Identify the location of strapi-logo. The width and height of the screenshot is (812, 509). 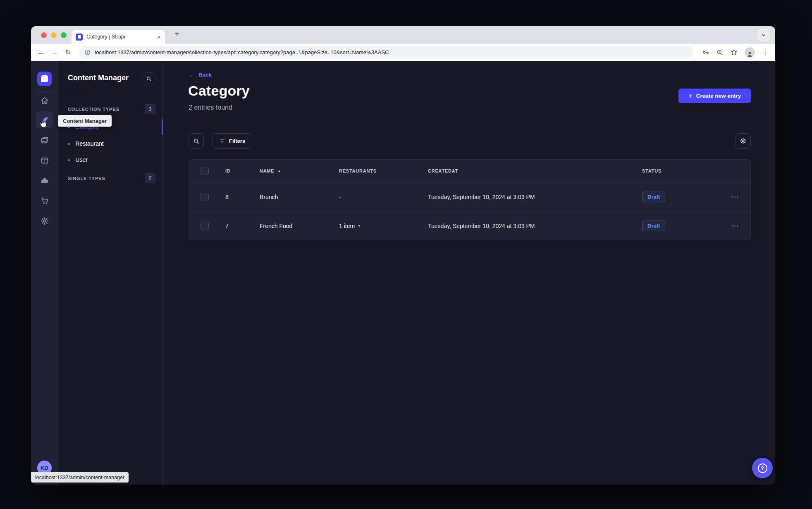
(45, 79).